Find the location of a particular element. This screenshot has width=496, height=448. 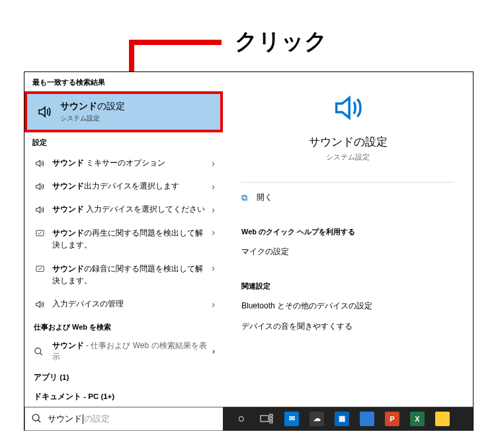

bottom-bar: サウンドの設定 ○ ✉☁▦PX is located at coordinates (249, 418).